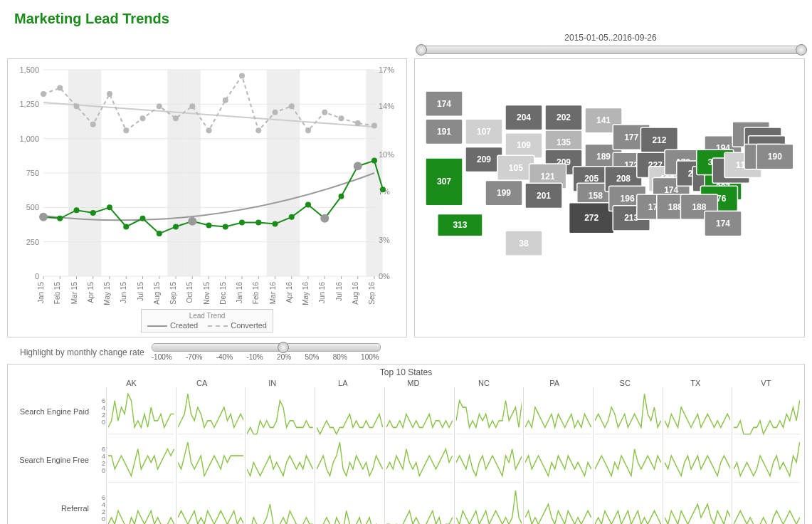 Image resolution: width=812 pixels, height=524 pixels. What do you see at coordinates (218, 326) in the screenshot?
I see `legend-swatch-converted` at bounding box center [218, 326].